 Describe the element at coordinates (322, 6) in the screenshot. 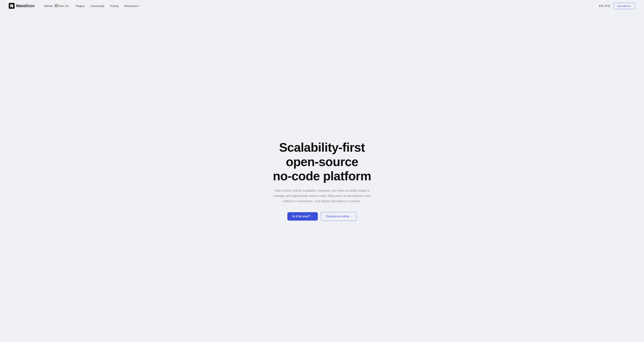

I see `navbar: NocoBase GitHub Stars 11k Plugins` at that location.